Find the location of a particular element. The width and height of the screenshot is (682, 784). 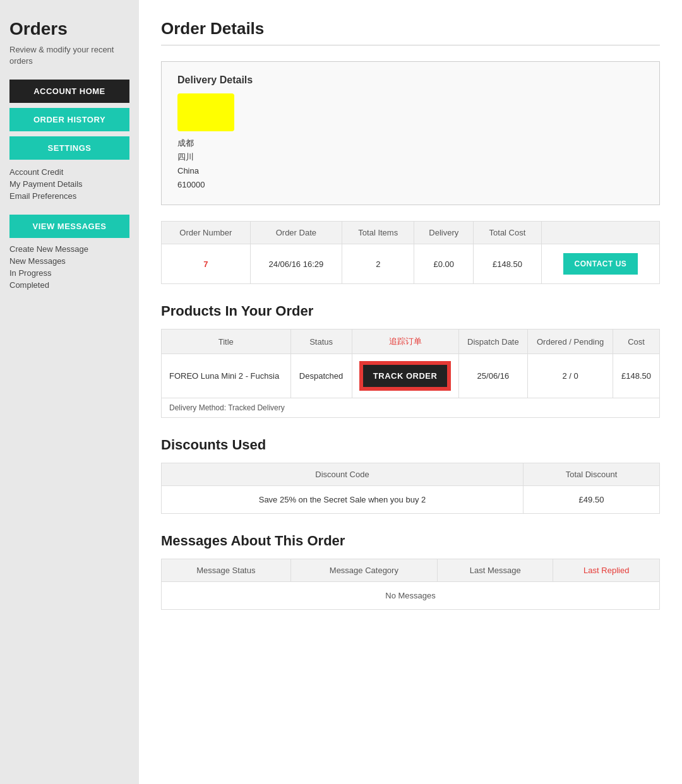

no-messages-row: No Messages is located at coordinates (410, 596).